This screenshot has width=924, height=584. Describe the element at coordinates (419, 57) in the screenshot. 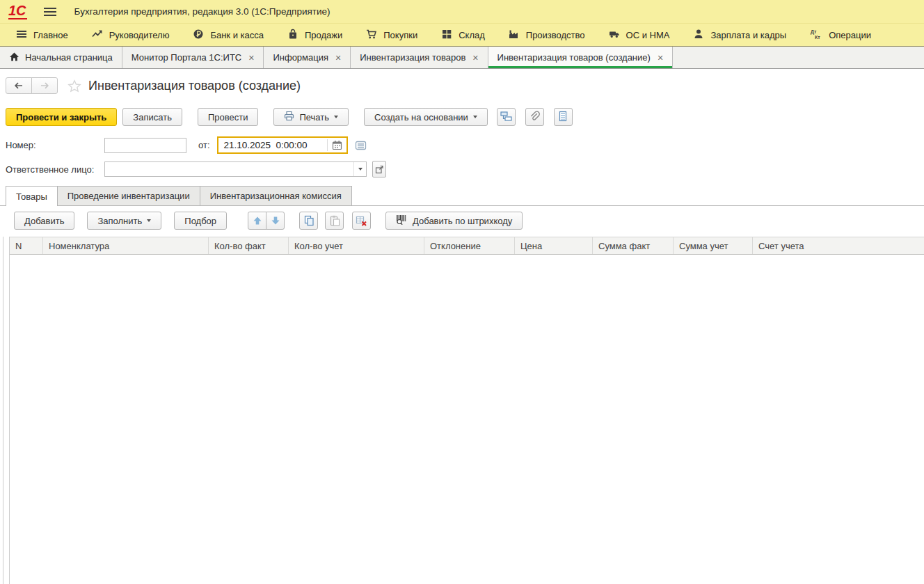

I see `tab-inventarizaciya-tovarov: Инвентаризация товаров ×` at that location.